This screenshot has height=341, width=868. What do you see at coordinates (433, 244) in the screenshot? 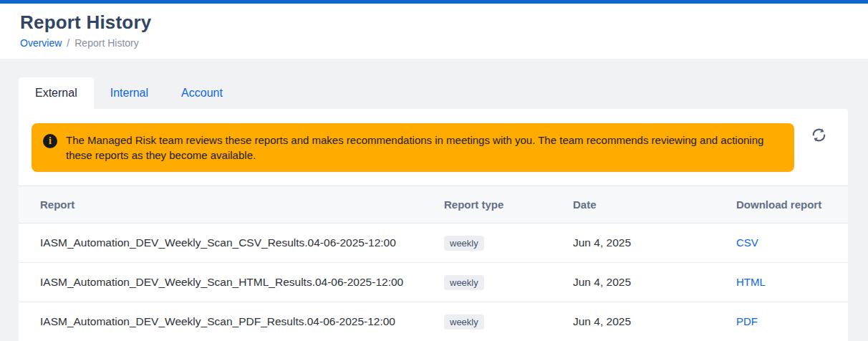
I see `table-row: IASM_Automation_DEV_Weekly_Scan_CSV_Resu…` at bounding box center [433, 244].